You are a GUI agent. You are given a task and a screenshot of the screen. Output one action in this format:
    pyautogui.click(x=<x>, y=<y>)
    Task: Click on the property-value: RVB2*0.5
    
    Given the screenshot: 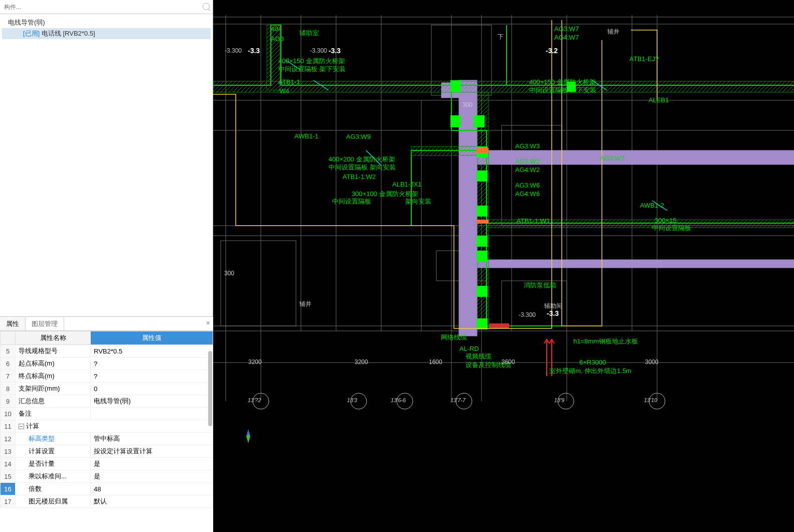 What is the action you would take?
    pyautogui.click(x=152, y=351)
    